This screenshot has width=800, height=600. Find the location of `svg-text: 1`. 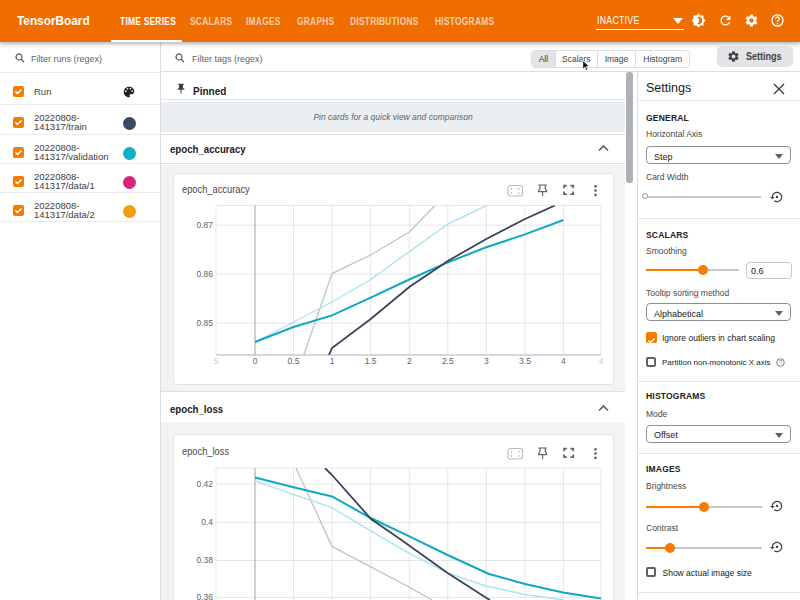

svg-text: 1 is located at coordinates (332, 361).